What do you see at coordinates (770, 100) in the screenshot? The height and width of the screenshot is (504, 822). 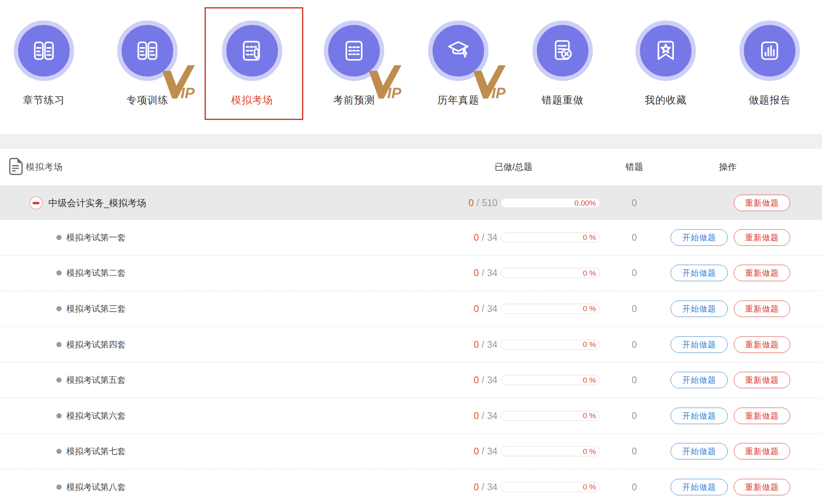 I see `nav-label: 做题报告` at bounding box center [770, 100].